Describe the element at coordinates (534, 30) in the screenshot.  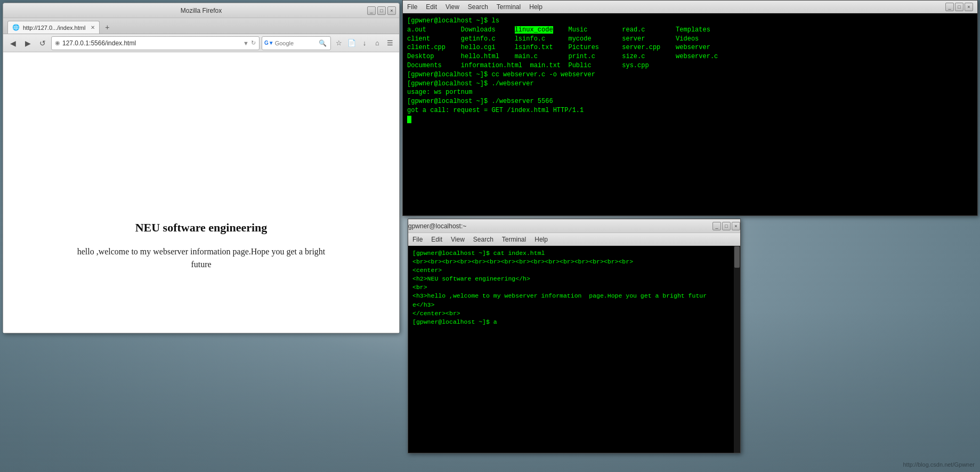
I see `terminal1-highlight: linux_code` at that location.